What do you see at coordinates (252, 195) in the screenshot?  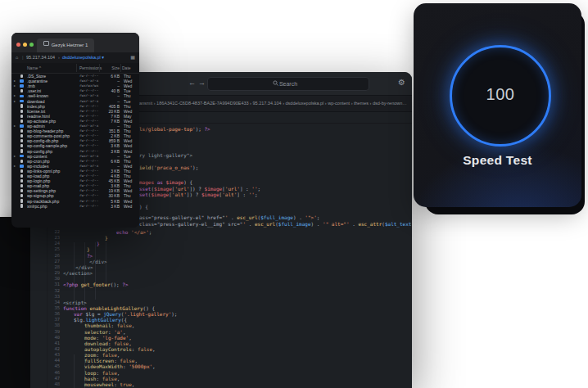 I see `code-token: ''` at bounding box center [252, 195].